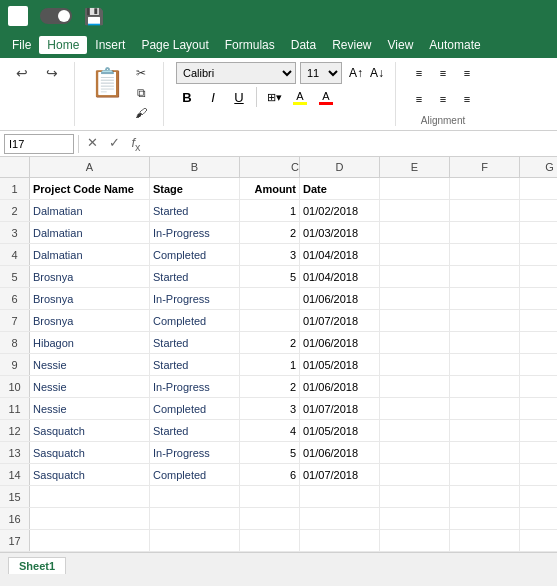  What do you see at coordinates (195, 452) in the screenshot?
I see `cell-b13: In-Progress` at bounding box center [195, 452].